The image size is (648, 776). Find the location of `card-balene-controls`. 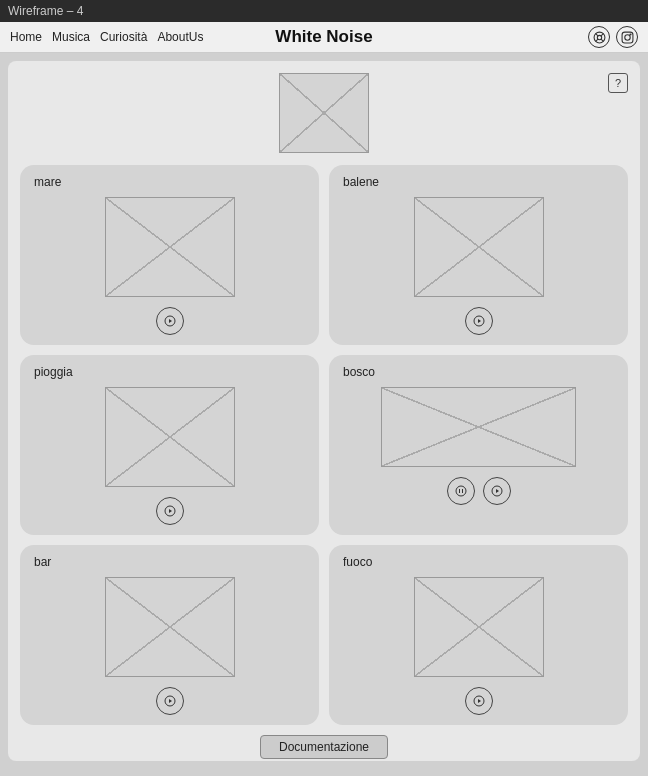

card-balene-controls is located at coordinates (479, 321).